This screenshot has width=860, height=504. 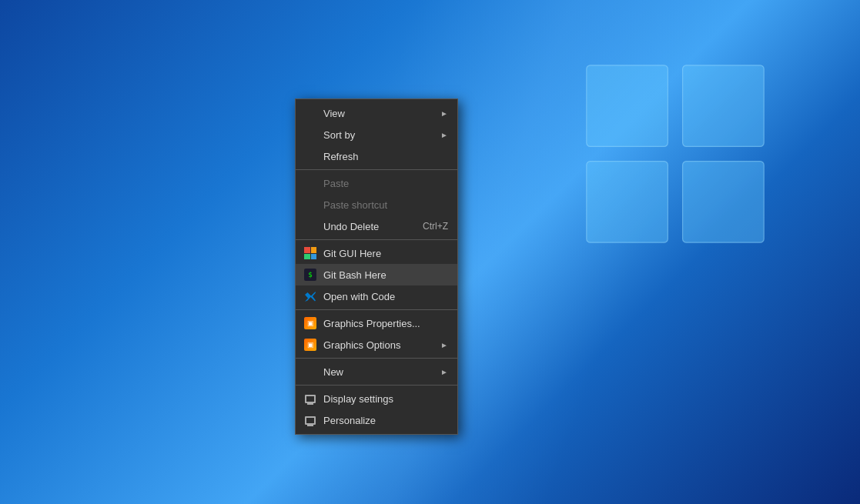 What do you see at coordinates (444, 135) in the screenshot?
I see `sort-by-arrow: ►` at bounding box center [444, 135].